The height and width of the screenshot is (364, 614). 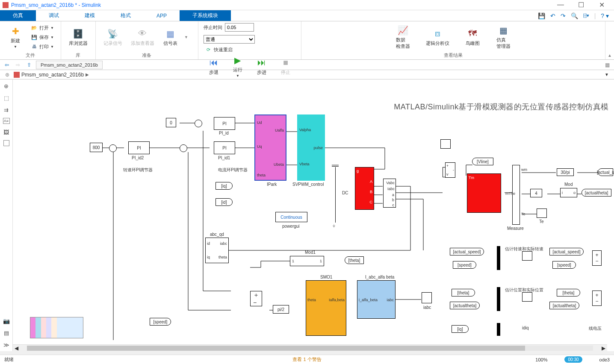 I want to click on step-forward-button: ⏭步进, so click(x=262, y=67).